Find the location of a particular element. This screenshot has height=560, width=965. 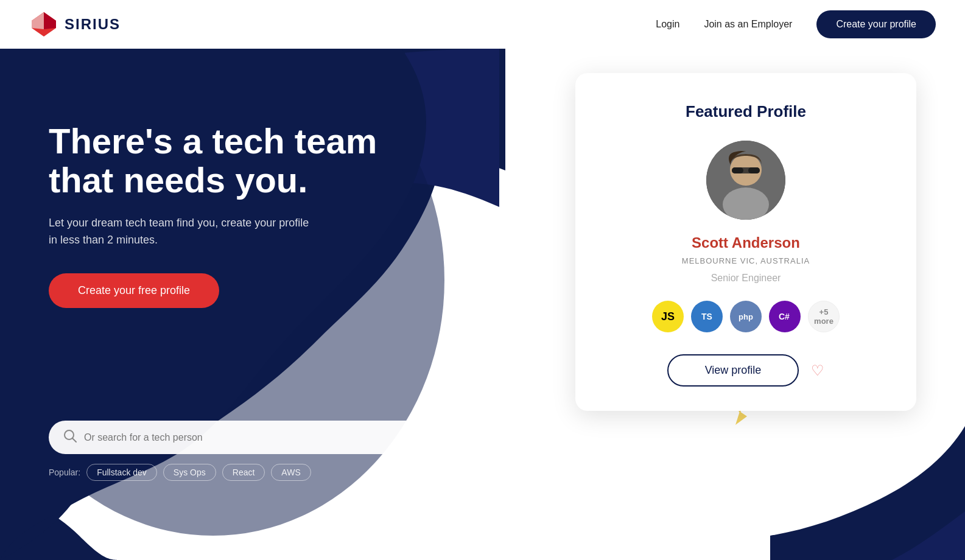

popular-label: Popular: is located at coordinates (65, 472).